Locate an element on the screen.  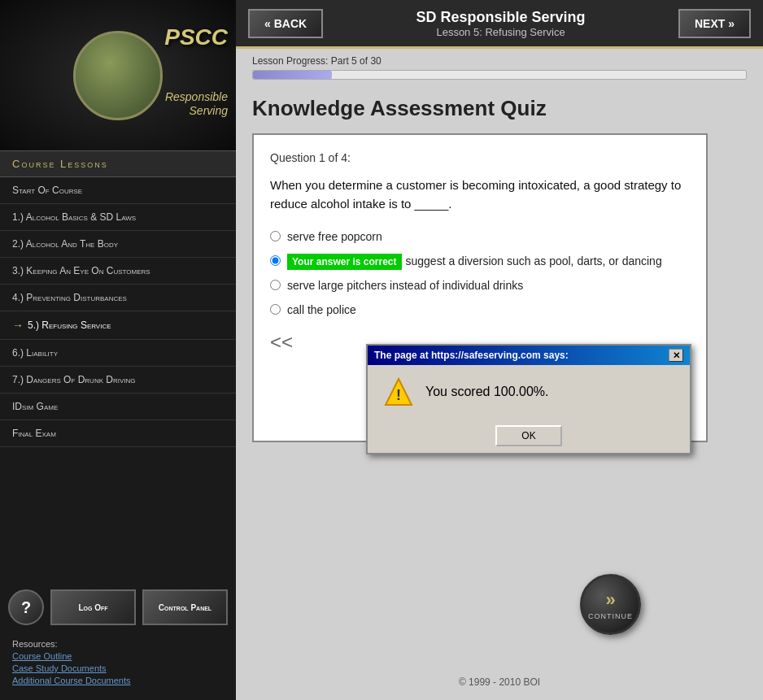
dialog-overlay: The page at https://safeserving.com says… is located at coordinates (529, 399).